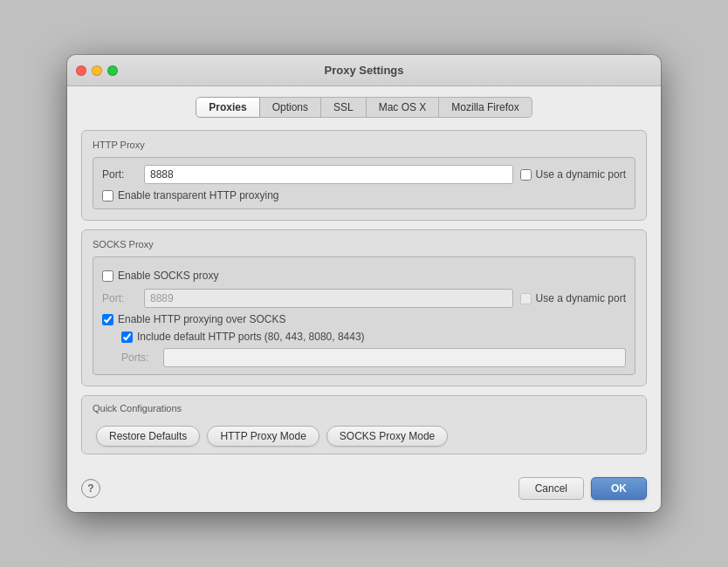 The width and height of the screenshot is (728, 567). What do you see at coordinates (364, 490) in the screenshot?
I see `footer: ? Cancel OK` at bounding box center [364, 490].